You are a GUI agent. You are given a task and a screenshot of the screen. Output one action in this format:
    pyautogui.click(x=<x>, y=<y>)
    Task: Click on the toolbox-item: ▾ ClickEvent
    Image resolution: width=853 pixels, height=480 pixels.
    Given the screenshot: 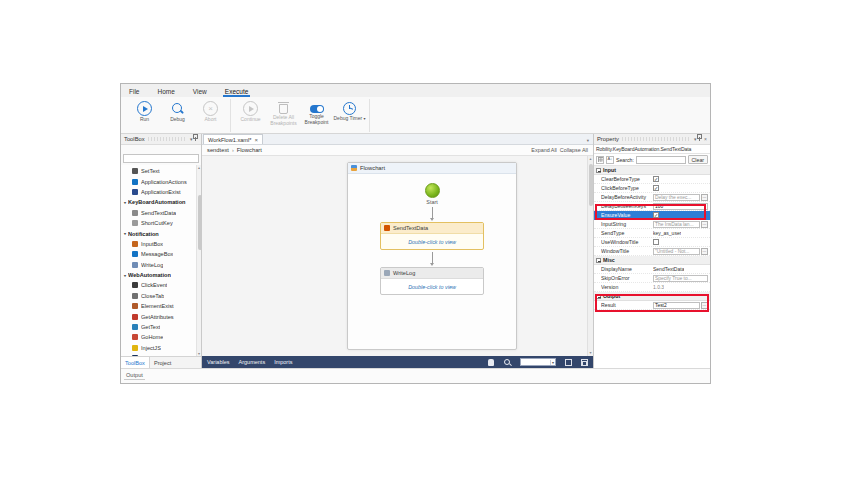 What is the action you would take?
    pyautogui.click(x=159, y=285)
    